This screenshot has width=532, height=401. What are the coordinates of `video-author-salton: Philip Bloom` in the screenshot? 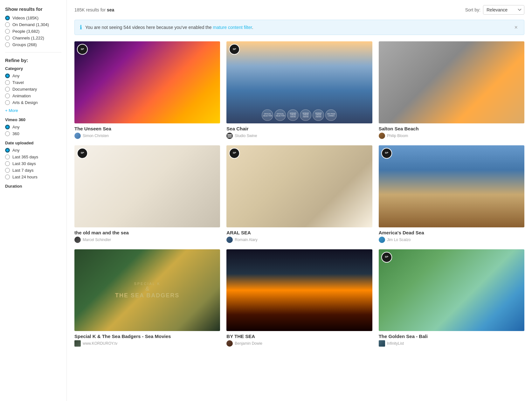 It's located at (452, 136).